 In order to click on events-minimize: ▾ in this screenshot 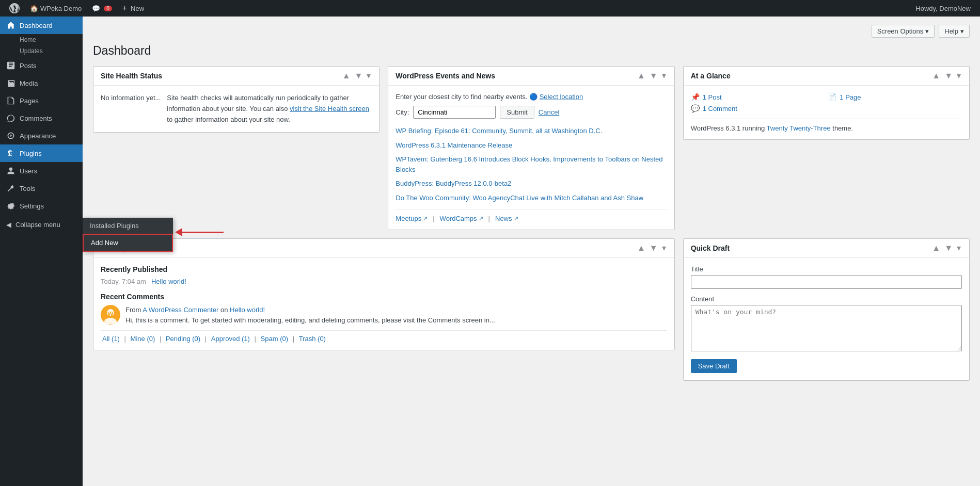, I will do `click(664, 76)`.